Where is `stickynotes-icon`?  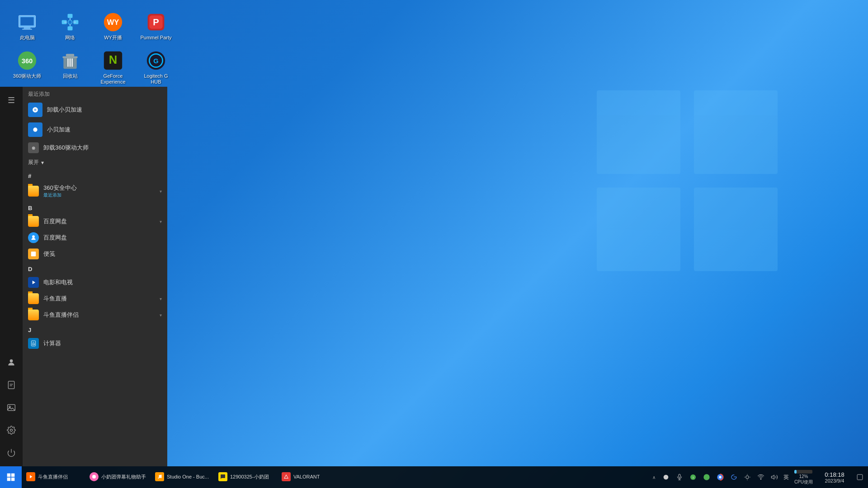
stickynotes-icon is located at coordinates (33, 254).